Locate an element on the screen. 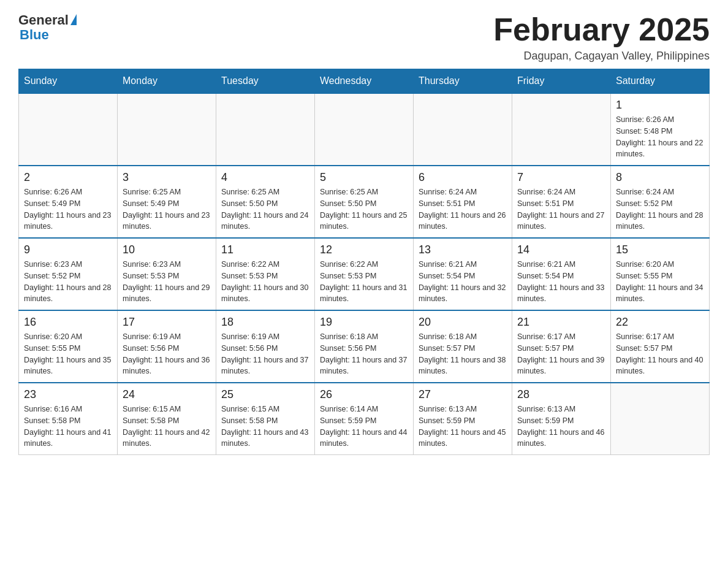  day-number: 21 is located at coordinates (561, 323).